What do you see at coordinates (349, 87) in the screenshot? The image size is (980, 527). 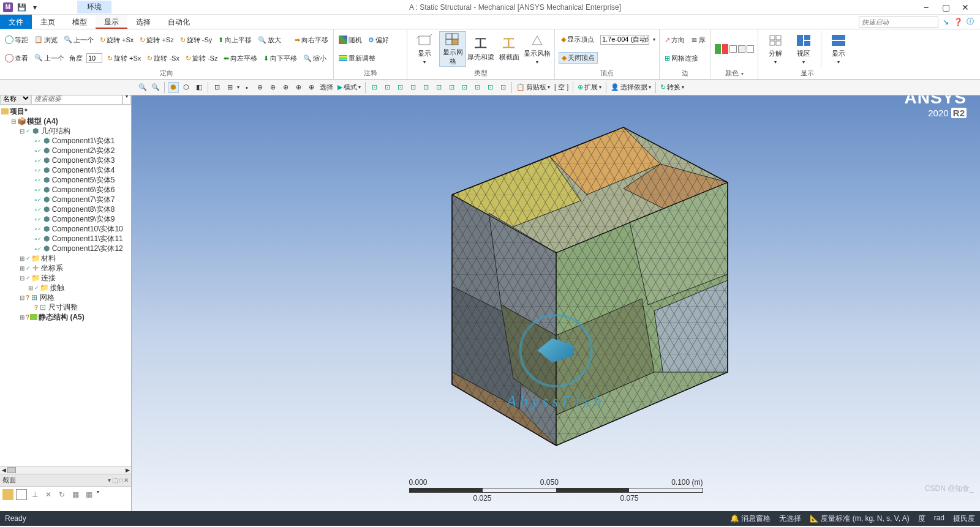 I see `mode-label: ▶模式 ▾` at bounding box center [349, 87].